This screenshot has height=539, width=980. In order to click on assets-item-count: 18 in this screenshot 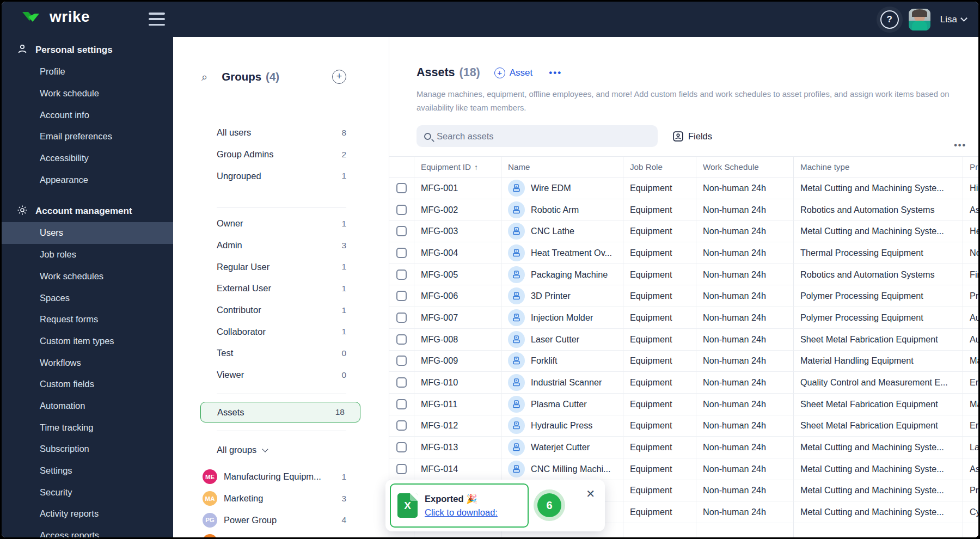, I will do `click(340, 412)`.